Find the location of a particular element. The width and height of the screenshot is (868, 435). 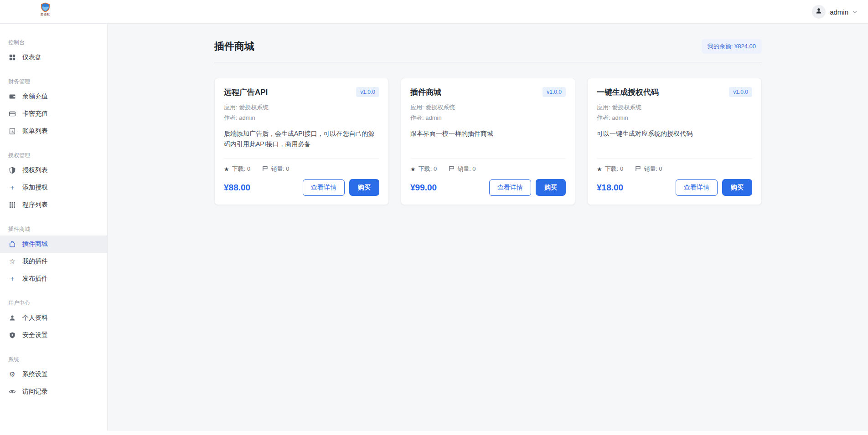

wallet-icon is located at coordinates (12, 97).